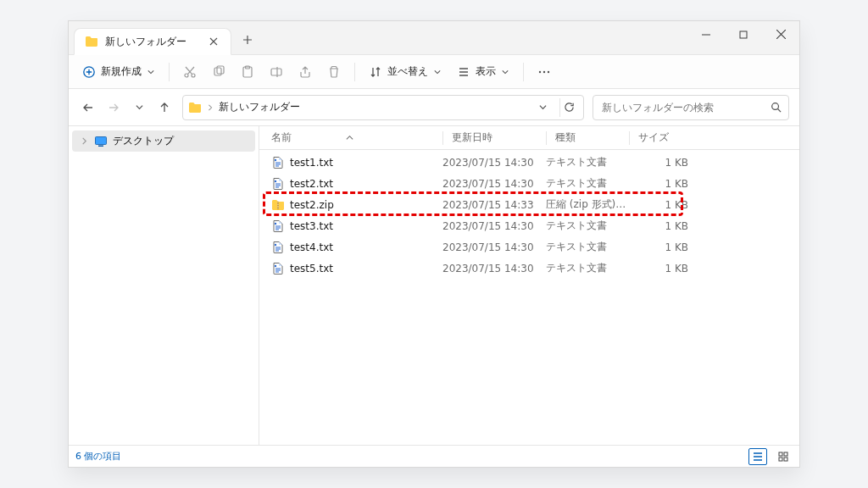 The width and height of the screenshot is (868, 488). Describe the element at coordinates (219, 72) in the screenshot. I see `copy-button` at that location.